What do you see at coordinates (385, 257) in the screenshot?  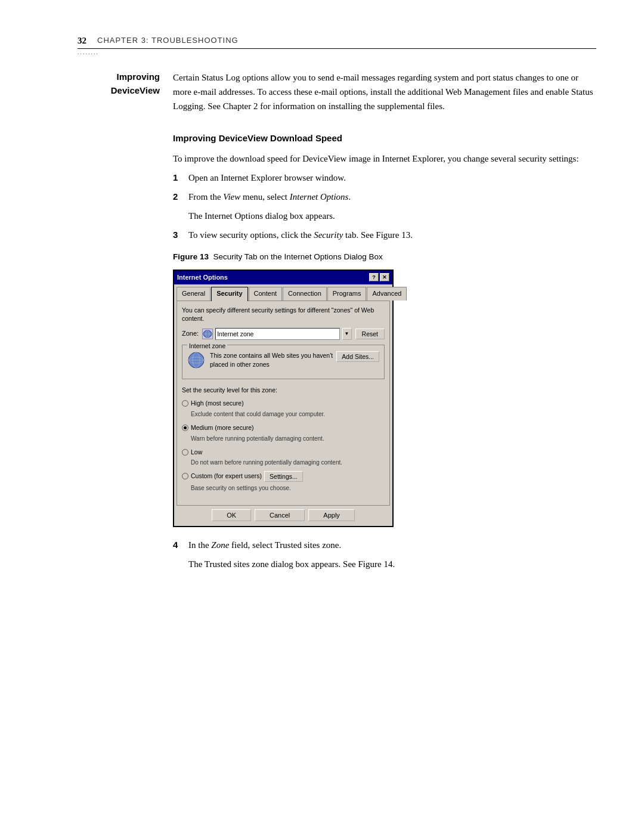 I see `figure-caption: Figure 13 Security Tab on the Internet O…` at bounding box center [385, 257].